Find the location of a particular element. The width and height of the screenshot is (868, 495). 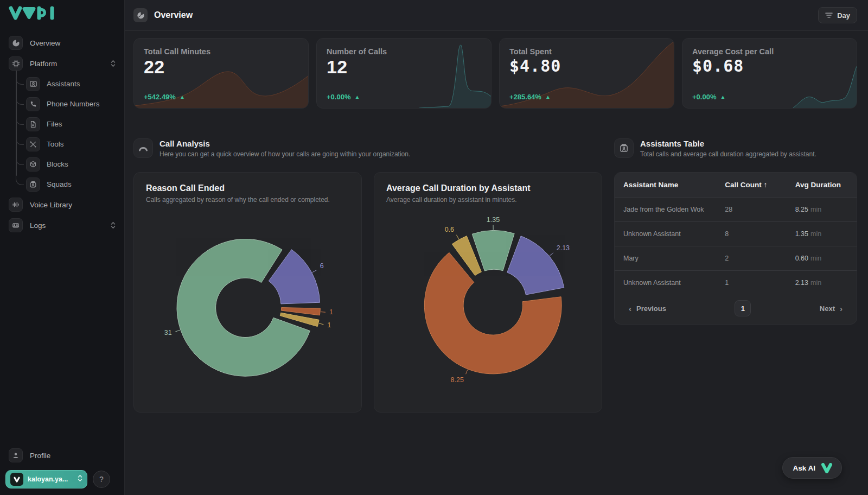

stat-value: $0.68 is located at coordinates (769, 66).